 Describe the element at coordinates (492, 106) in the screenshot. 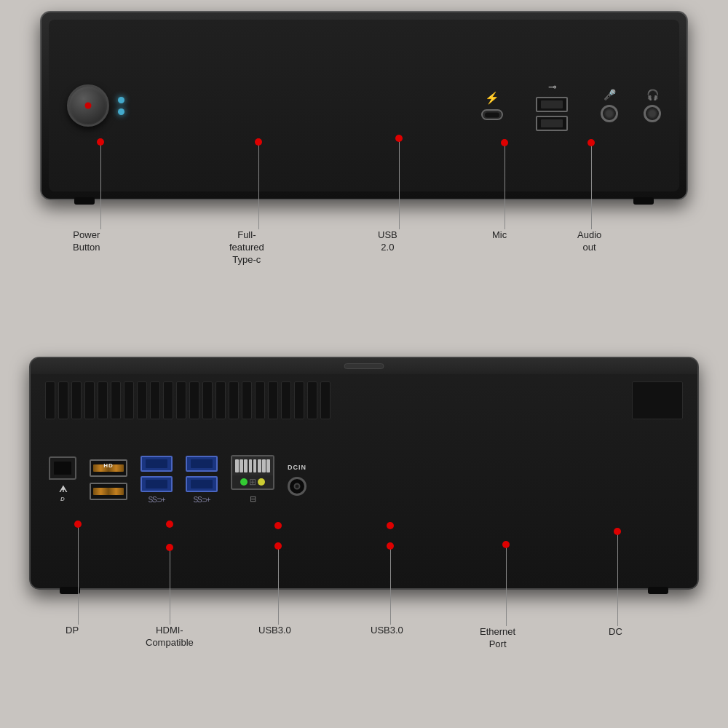

I see `usbc-port-group: ⚡` at that location.